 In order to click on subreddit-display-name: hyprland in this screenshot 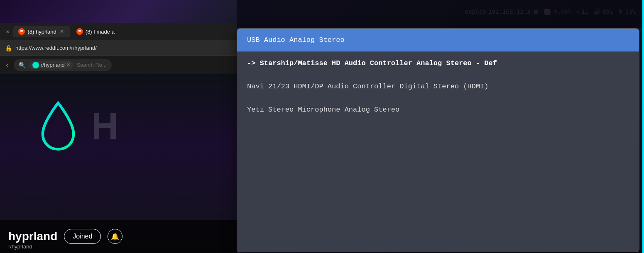, I will do `click(33, 236)`.